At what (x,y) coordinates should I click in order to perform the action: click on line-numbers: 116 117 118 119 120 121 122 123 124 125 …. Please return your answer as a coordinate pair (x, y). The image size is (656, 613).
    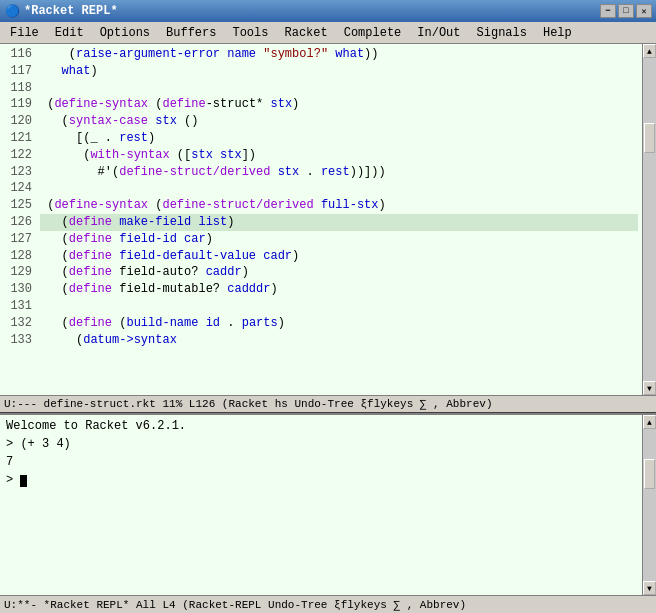
    Looking at the image, I should click on (18, 220).